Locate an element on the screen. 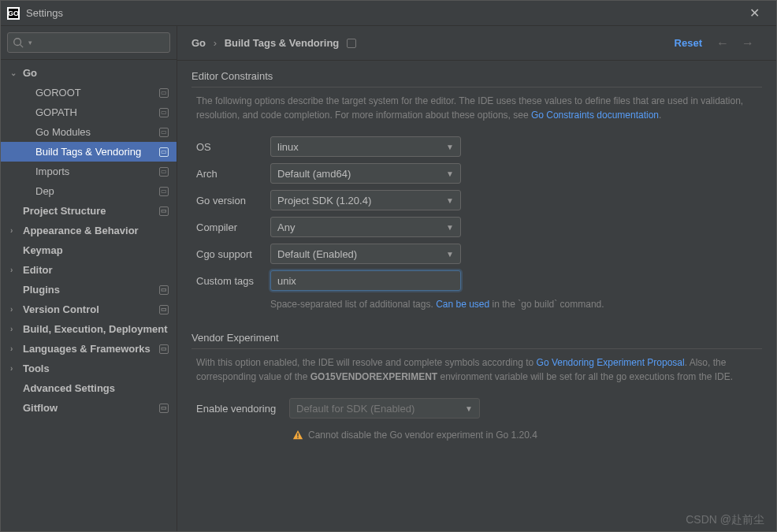  tree-imports: Imports▭ is located at coordinates (88, 172).